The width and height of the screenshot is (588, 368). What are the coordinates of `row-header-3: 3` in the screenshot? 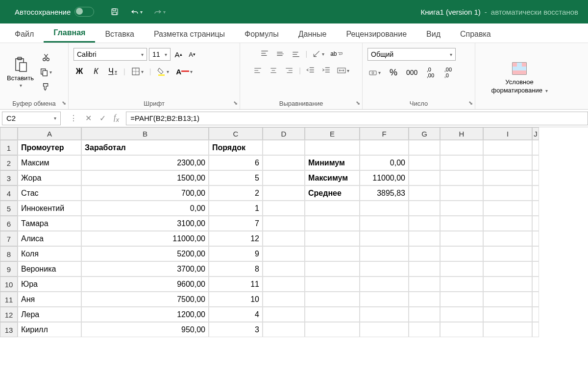 It's located at (9, 178).